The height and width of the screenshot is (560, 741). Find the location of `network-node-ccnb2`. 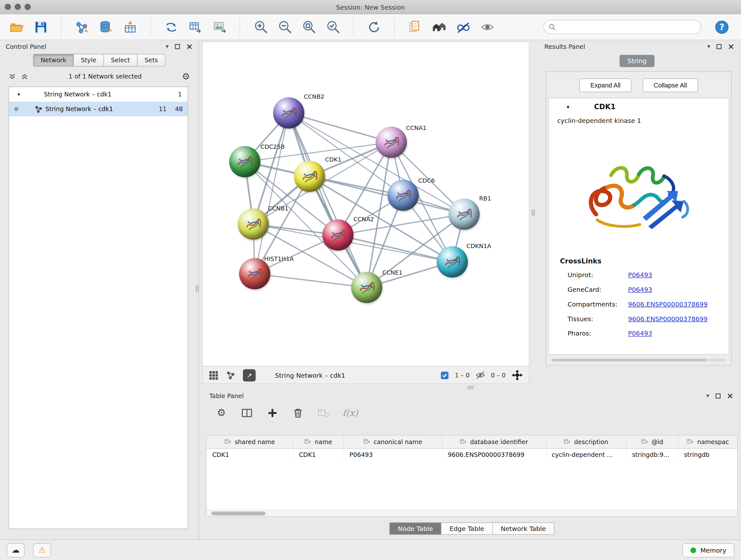

network-node-ccnb2 is located at coordinates (289, 113).